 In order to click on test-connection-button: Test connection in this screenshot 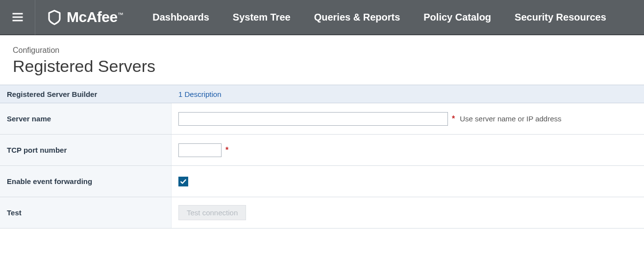, I will do `click(212, 212)`.